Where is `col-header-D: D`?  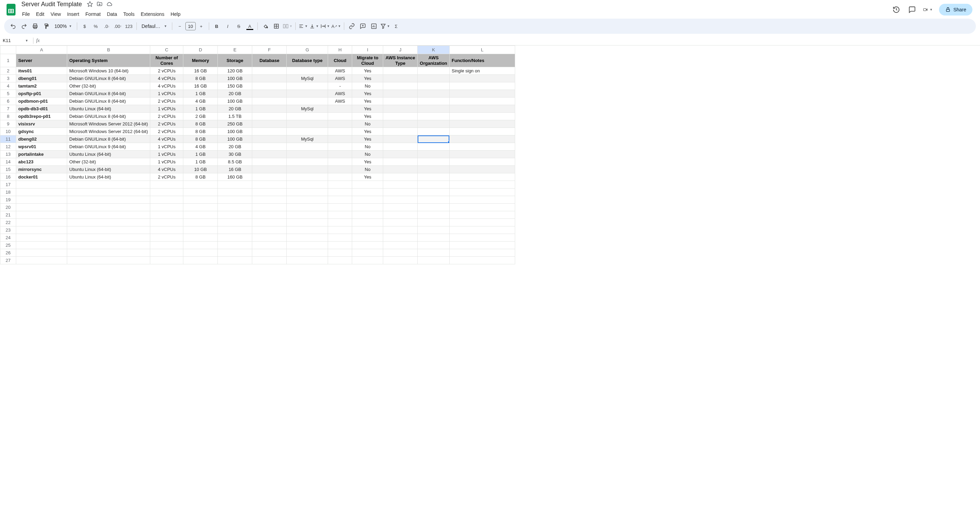 col-header-D: D is located at coordinates (200, 50).